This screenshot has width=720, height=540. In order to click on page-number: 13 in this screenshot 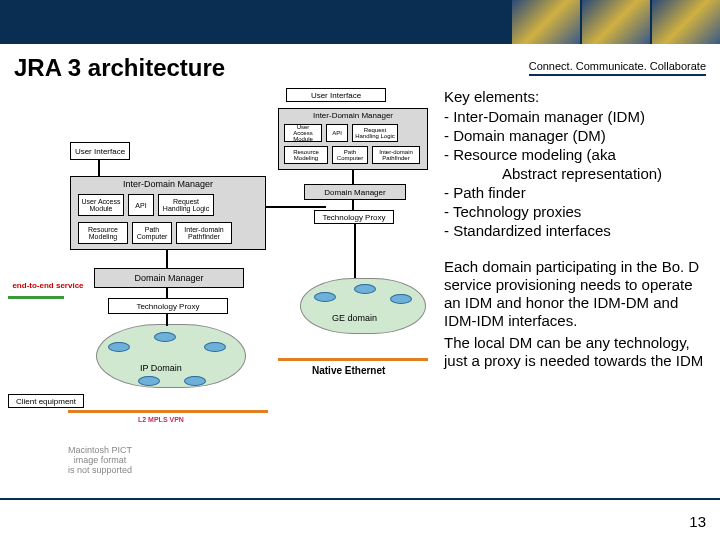, I will do `click(698, 522)`.